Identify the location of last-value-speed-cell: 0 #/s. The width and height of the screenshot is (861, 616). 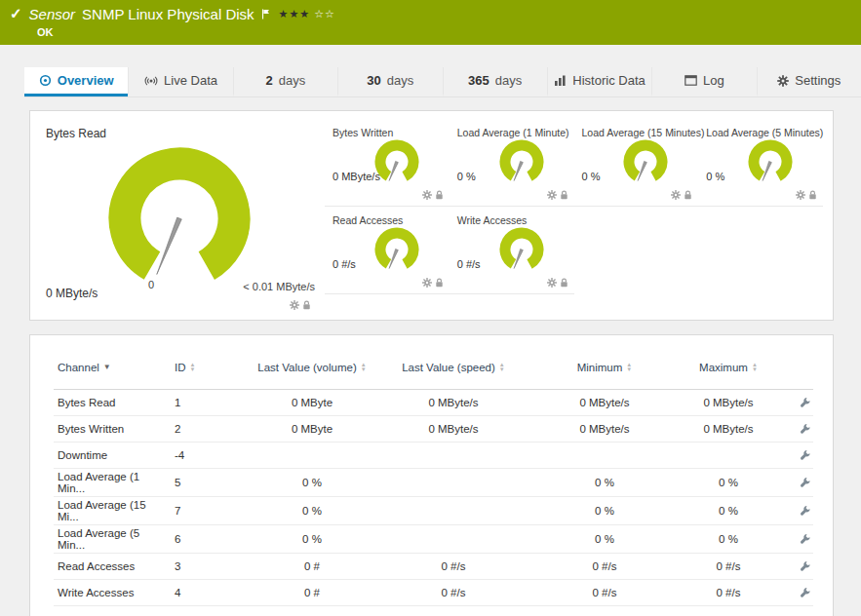
(453, 593).